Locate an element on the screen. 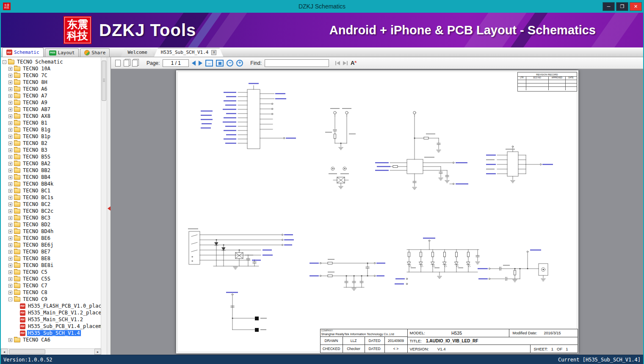 The image size is (644, 364). tree-folder-TECNO-7C: +TECNO 7C is located at coordinates (51, 75).